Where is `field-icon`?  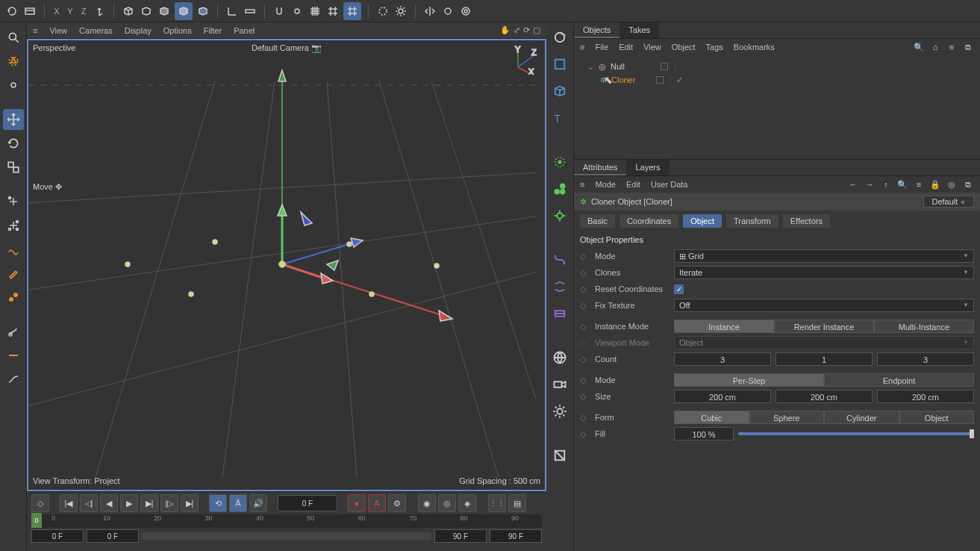
field-icon is located at coordinates (560, 287).